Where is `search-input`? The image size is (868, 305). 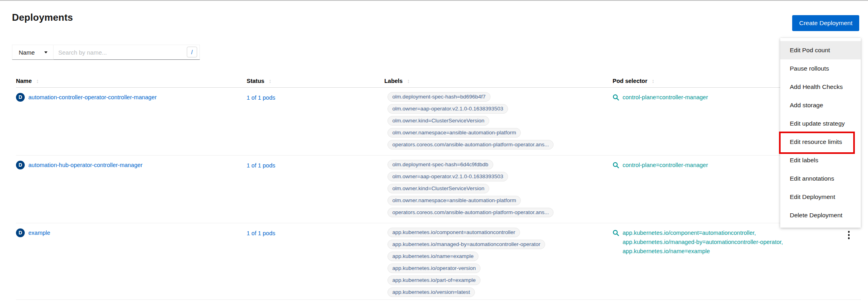
search-input is located at coordinates (127, 52).